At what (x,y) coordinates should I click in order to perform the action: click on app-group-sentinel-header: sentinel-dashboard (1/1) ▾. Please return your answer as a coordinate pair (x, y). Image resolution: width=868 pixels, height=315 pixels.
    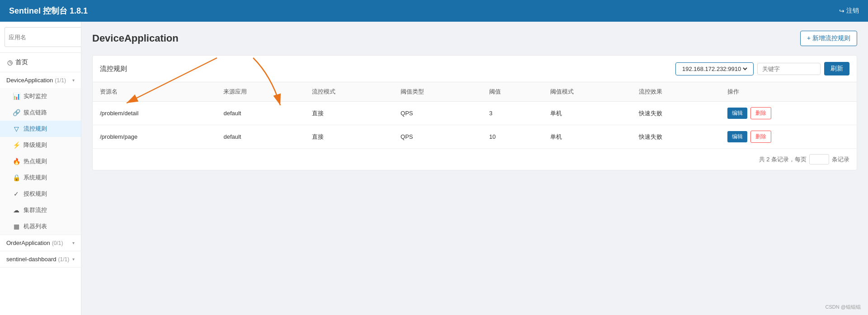
    Looking at the image, I should click on (41, 259).